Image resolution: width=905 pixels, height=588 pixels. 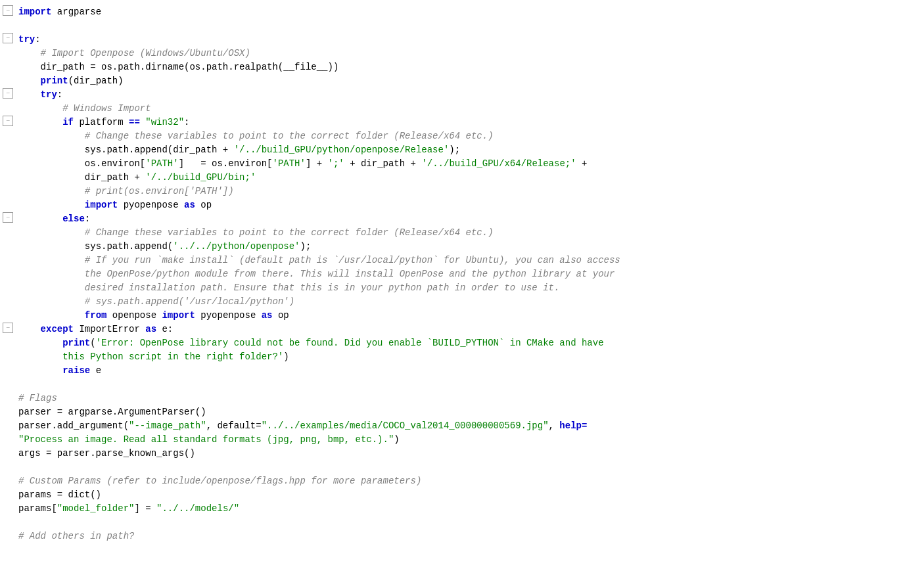 What do you see at coordinates (162, 67) in the screenshot?
I see `token: dir_path = os.path.dirname(os.path.realp…` at bounding box center [162, 67].